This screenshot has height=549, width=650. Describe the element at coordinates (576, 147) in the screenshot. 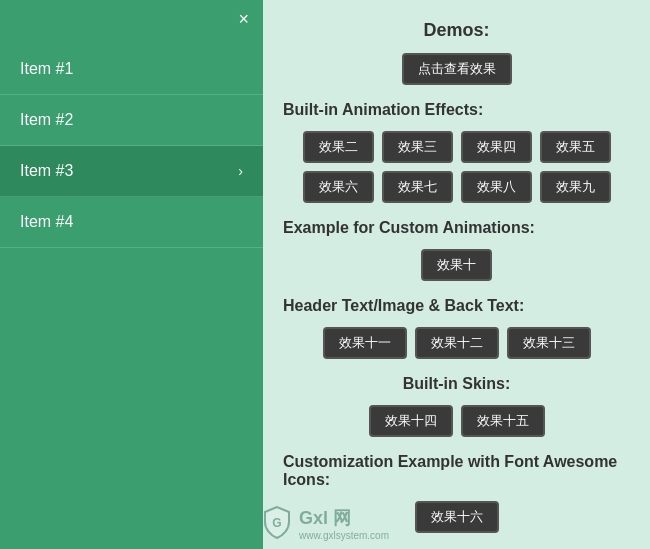

I see `effect-btn-5: 效果五` at that location.